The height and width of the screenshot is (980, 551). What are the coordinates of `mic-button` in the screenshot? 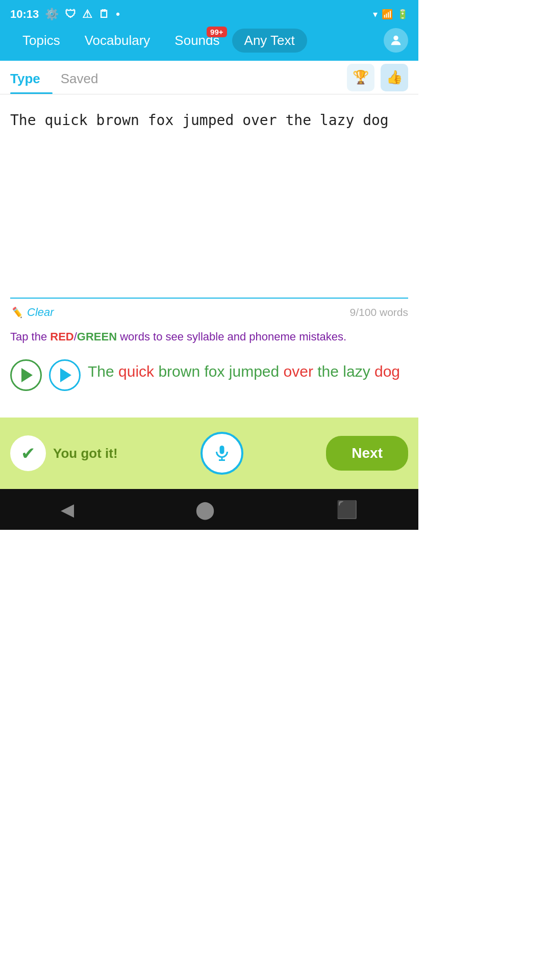 It's located at (222, 453).